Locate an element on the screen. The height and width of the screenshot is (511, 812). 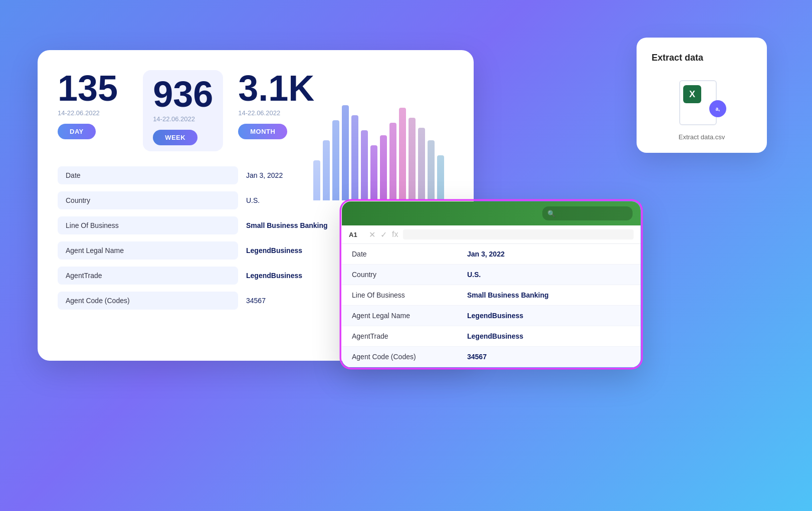
stat-day: 135 14-22.06.2022 DAY is located at coordinates (88, 105).